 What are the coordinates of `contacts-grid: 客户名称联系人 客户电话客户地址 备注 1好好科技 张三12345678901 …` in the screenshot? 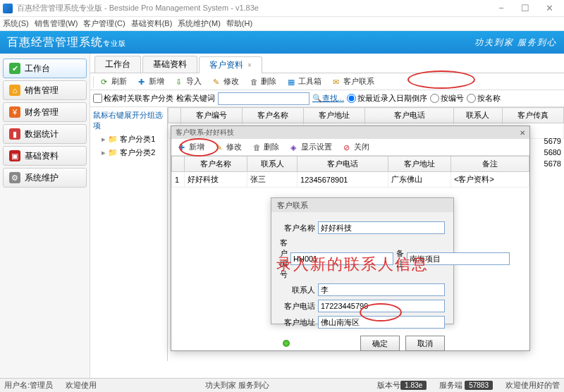 It's located at (350, 172).